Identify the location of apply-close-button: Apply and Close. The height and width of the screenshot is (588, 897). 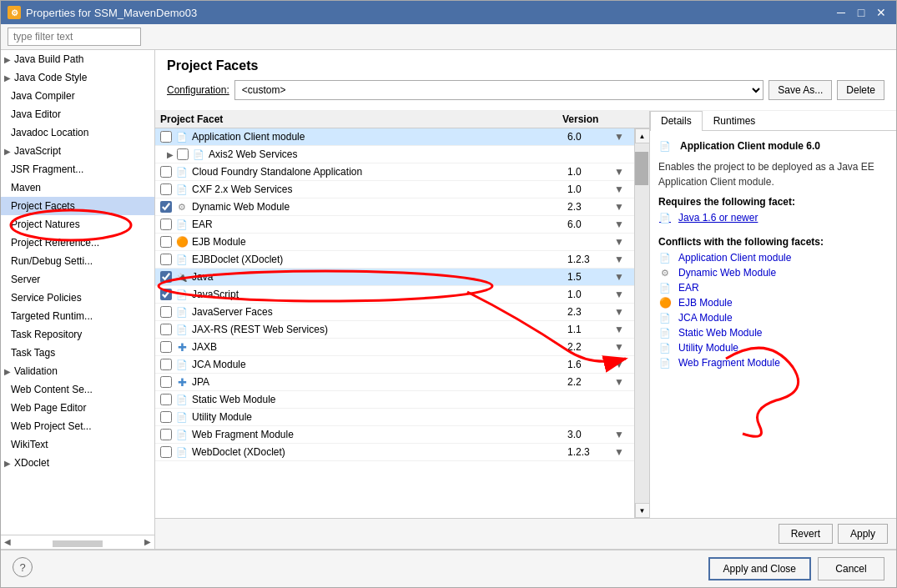
(759, 569).